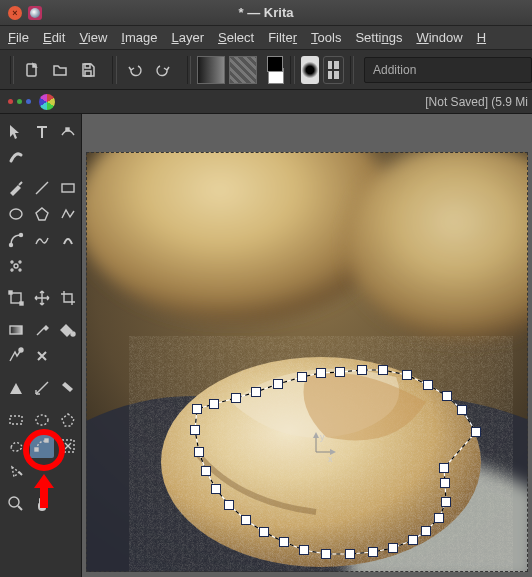 The image size is (532, 577). What do you see at coordinates (326, 38) in the screenshot?
I see `menu-tools: Tools` at bounding box center [326, 38].